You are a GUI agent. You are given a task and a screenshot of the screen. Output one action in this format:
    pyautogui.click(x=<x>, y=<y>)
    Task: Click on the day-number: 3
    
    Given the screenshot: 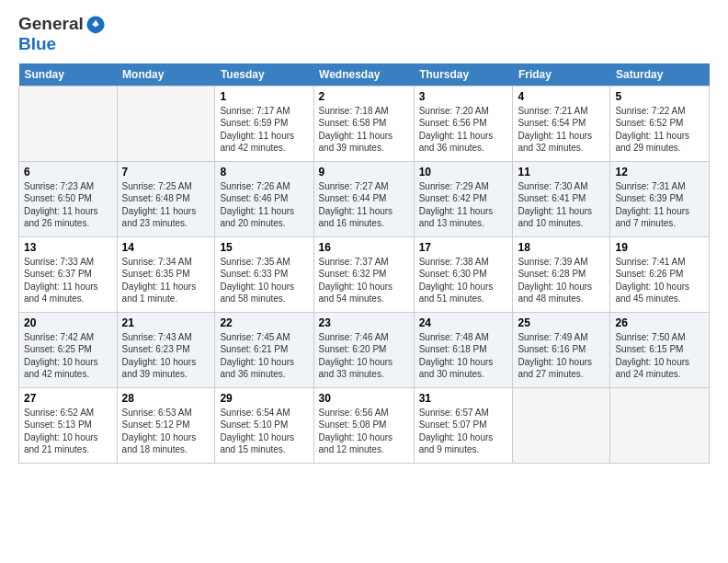 What is the action you would take?
    pyautogui.click(x=463, y=97)
    